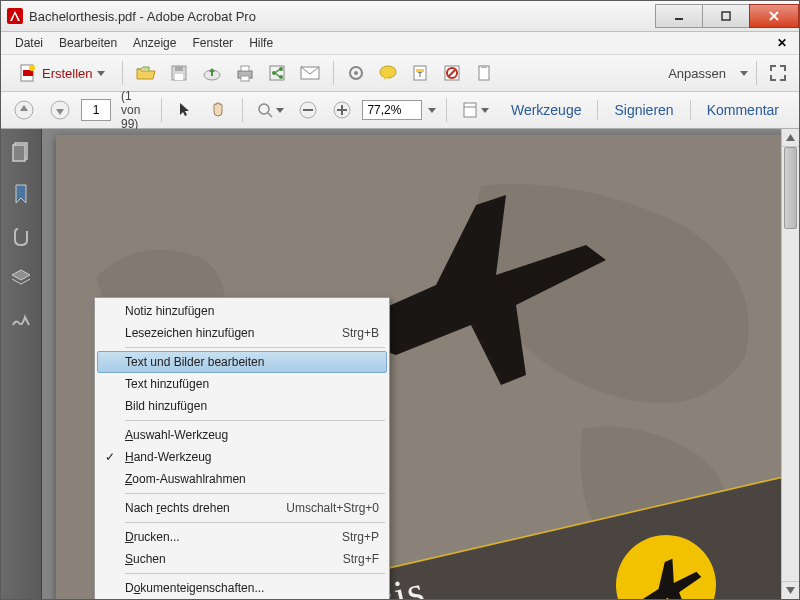  I want to click on titlebar: Bachelorthesis.pdf - Adobe Acrobat Pro, so click(400, 16).